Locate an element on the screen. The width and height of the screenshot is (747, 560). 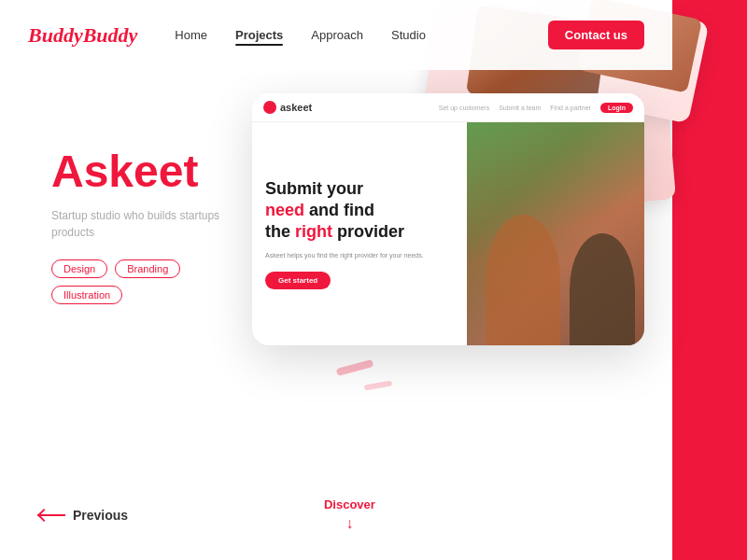
next-arrow-icon is located at coordinates (584, 515).